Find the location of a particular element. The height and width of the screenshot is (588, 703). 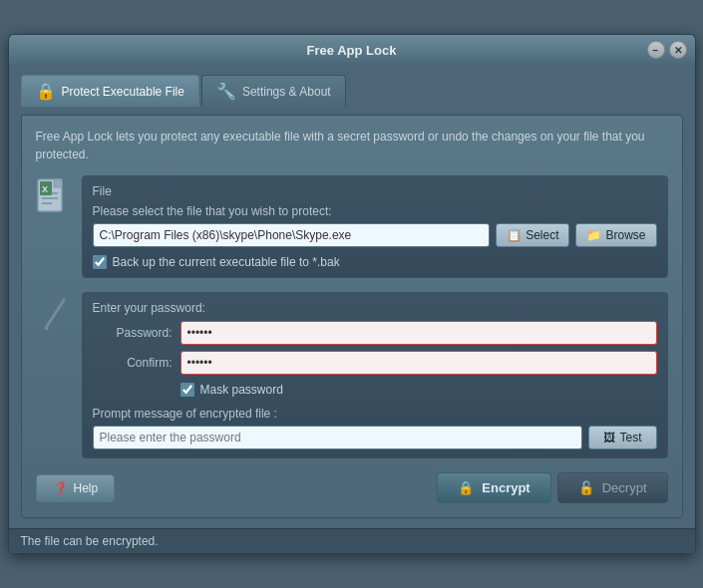

password-input is located at coordinates (419, 333).